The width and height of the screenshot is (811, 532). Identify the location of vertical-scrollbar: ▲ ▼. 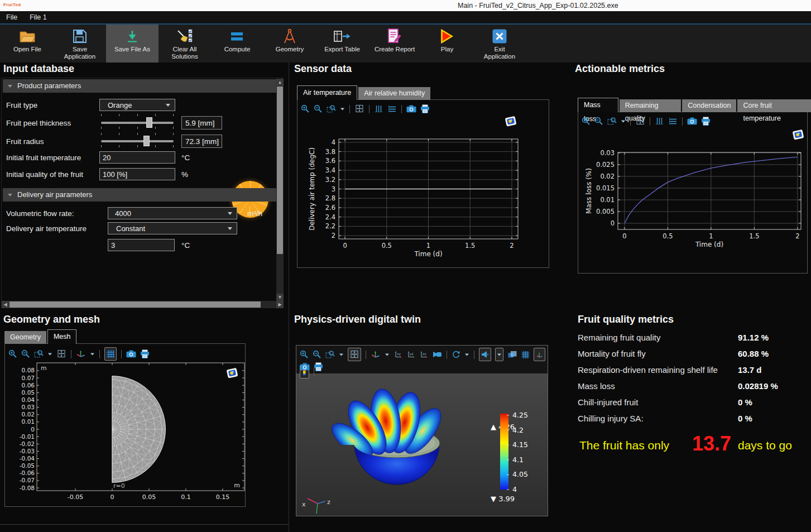
(280, 190).